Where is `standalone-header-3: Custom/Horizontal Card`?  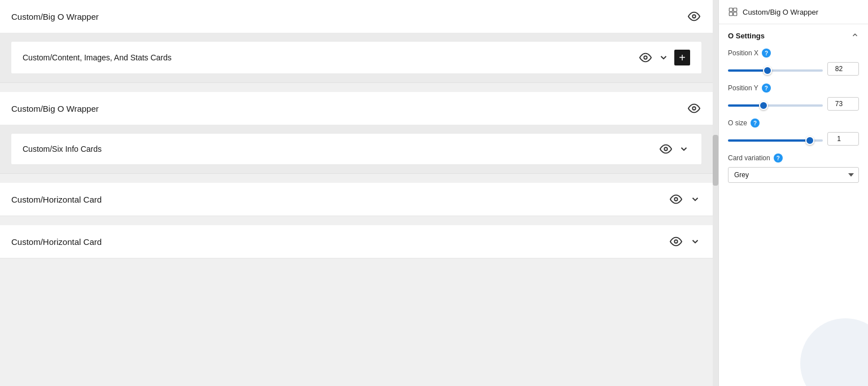 standalone-header-3: Custom/Horizontal Card is located at coordinates (356, 199).